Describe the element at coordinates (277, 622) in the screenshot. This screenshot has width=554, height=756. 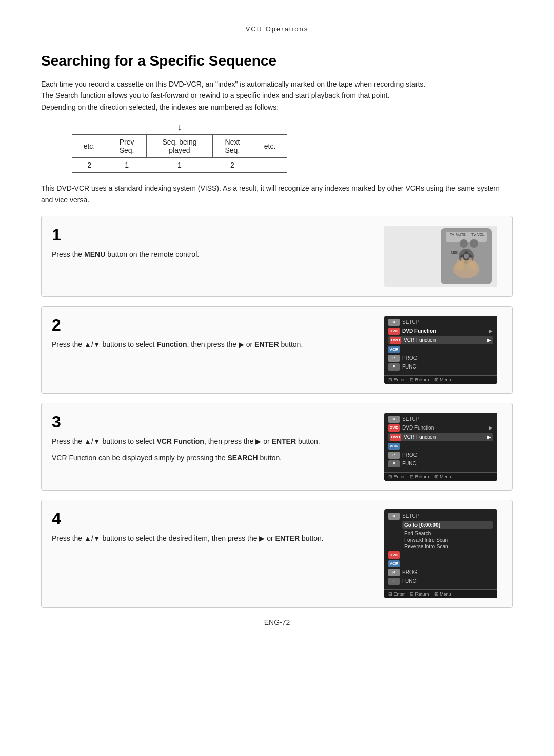
I see `page-number: ENG-72` at that location.